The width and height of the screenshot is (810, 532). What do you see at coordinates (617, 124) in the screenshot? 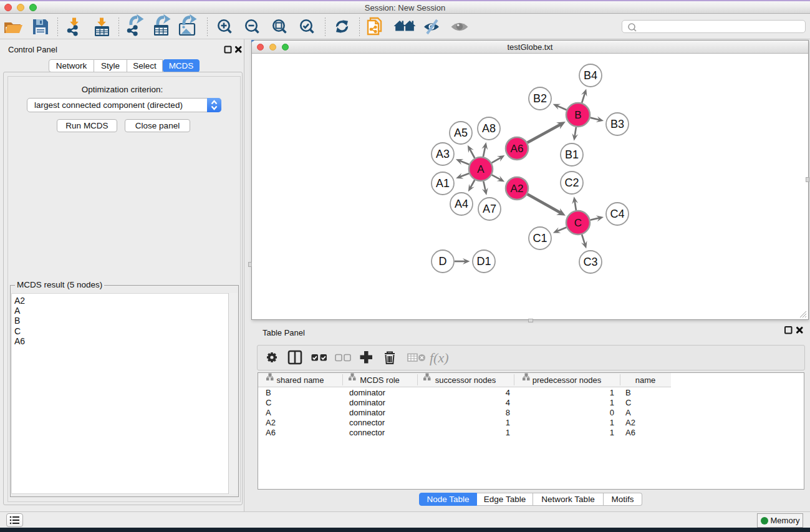
I see `svg-text: B3` at bounding box center [617, 124].